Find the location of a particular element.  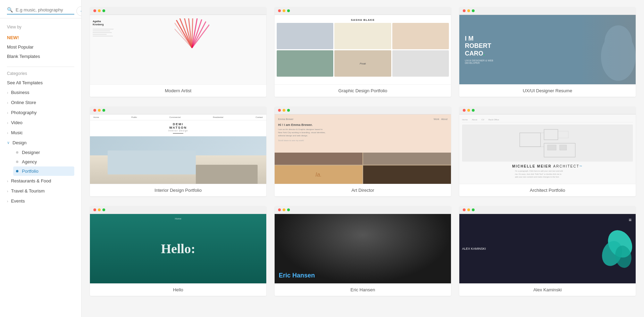

view-by-new: NEW! is located at coordinates (41, 37).